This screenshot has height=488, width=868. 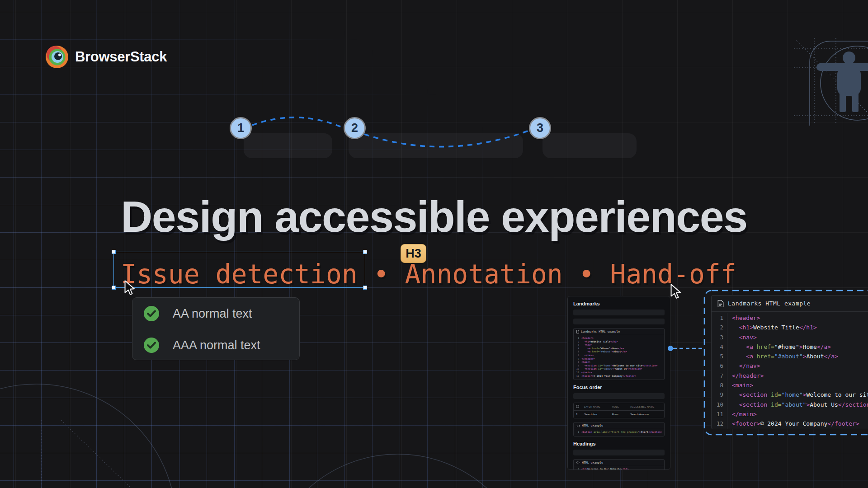 I want to click on code-line: 1<button aria-label="Start the process">…, so click(x=619, y=432).